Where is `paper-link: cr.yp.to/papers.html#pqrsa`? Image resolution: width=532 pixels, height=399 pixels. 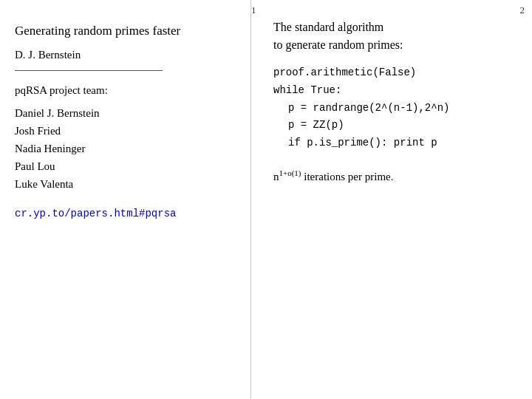
paper-link: cr.yp.to/papers.html#pqrsa is located at coordinates (123, 214).